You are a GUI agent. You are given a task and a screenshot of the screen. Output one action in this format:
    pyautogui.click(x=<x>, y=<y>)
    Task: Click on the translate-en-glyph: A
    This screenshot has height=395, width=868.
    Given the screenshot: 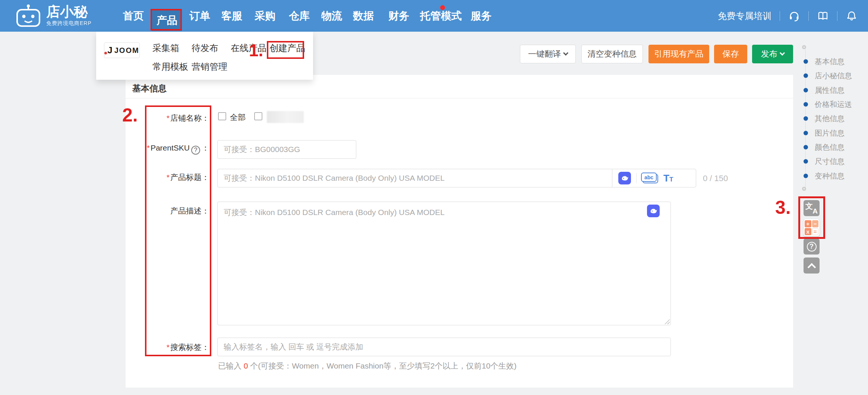 What is the action you would take?
    pyautogui.click(x=815, y=211)
    